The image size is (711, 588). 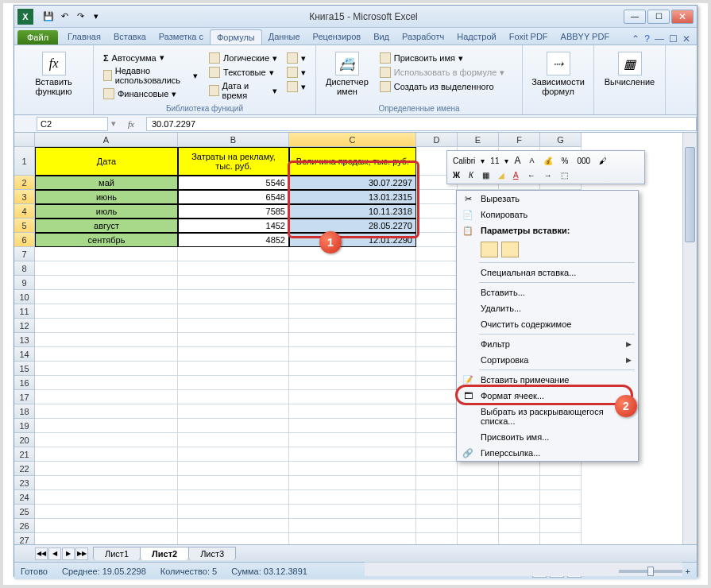 I want to click on row-header-19: 19, so click(x=25, y=426).